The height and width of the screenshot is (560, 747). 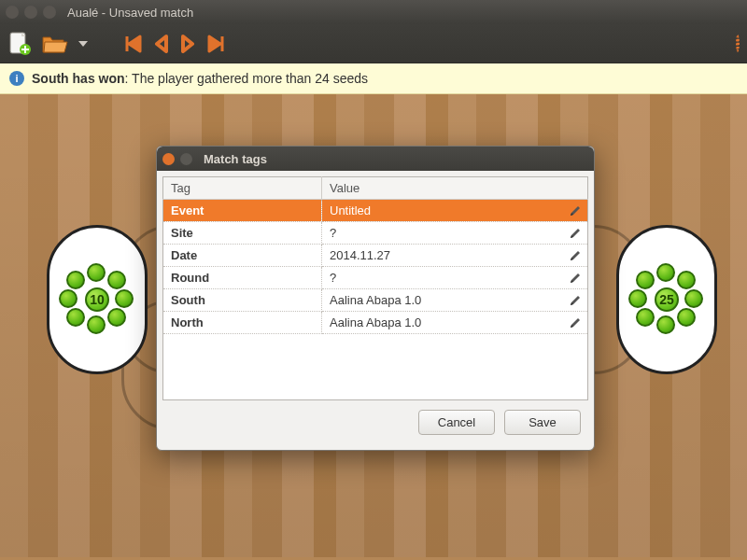 What do you see at coordinates (17, 78) in the screenshot?
I see `info-icon: i` at bounding box center [17, 78].